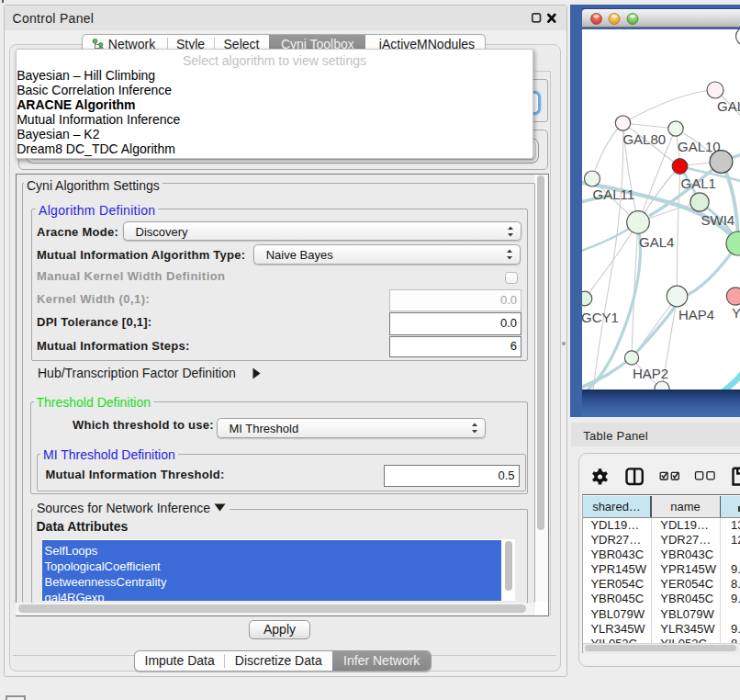  I want to click on svg-text: Y, so click(736, 312).